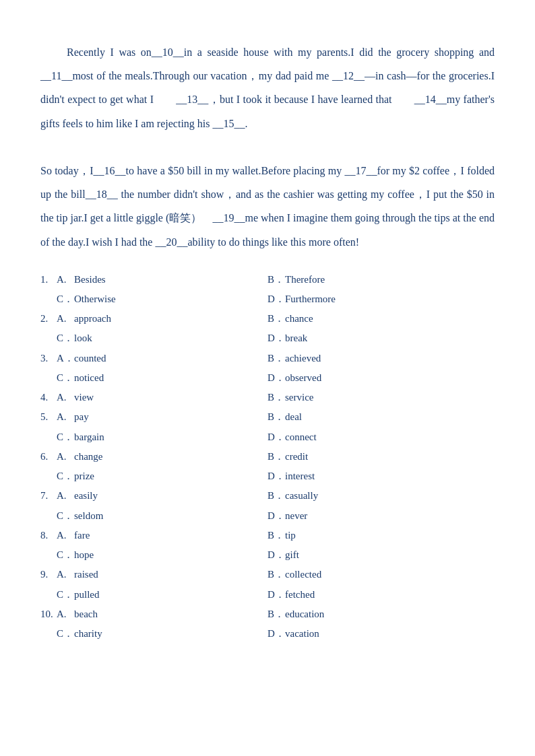  What do you see at coordinates (65, 378) in the screenshot?
I see `q3-c-label: C．` at bounding box center [65, 378].